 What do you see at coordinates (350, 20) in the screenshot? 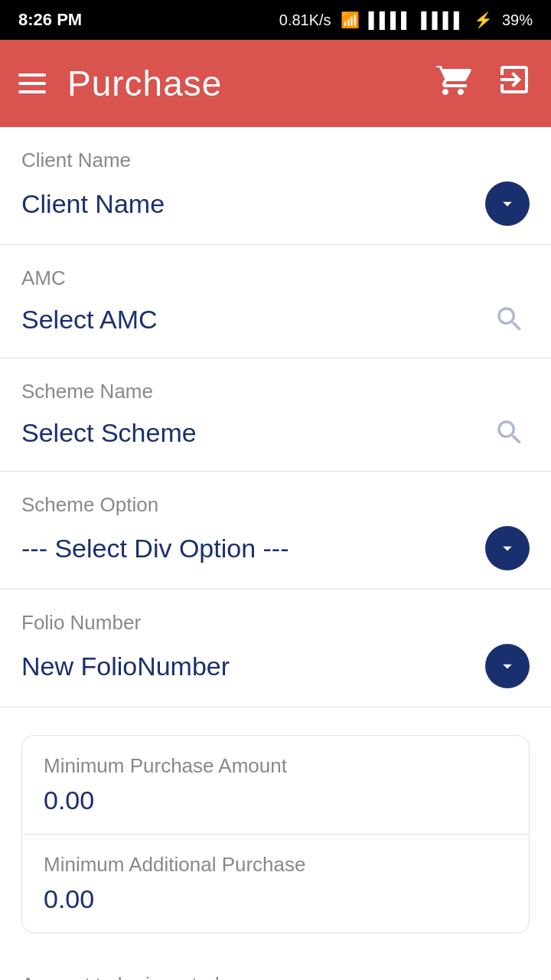
I see `wifi-icon: 📶` at bounding box center [350, 20].